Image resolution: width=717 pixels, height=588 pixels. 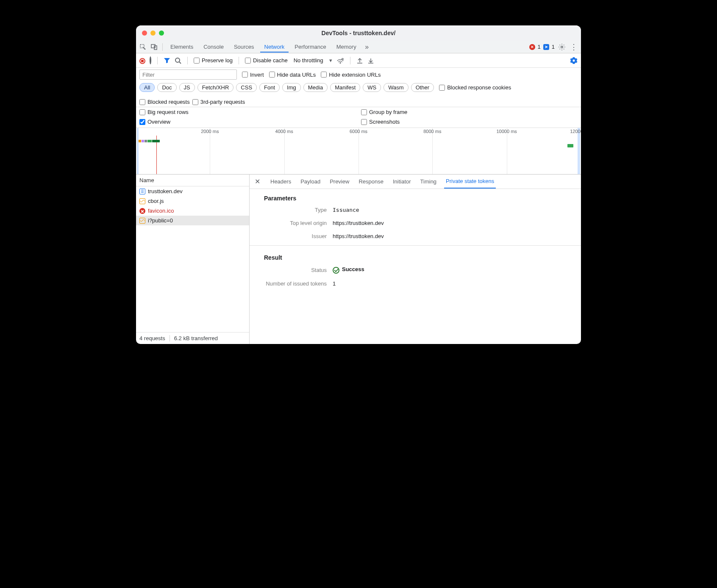 What do you see at coordinates (192, 201) in the screenshot?
I see `request-row: cbor.js` at bounding box center [192, 201].